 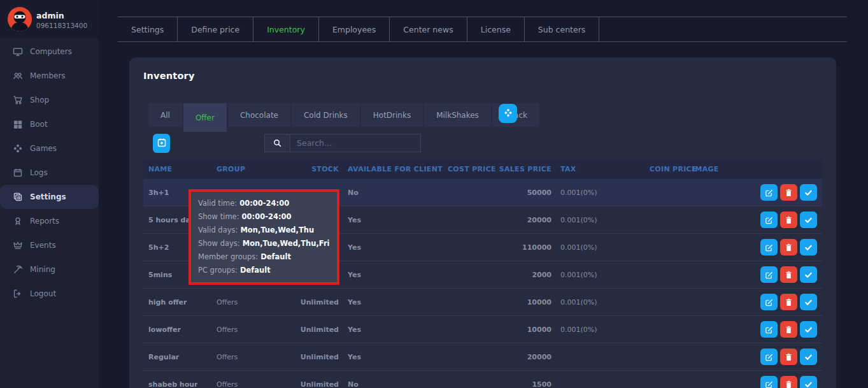 What do you see at coordinates (43, 294) in the screenshot?
I see `sidebar-item-label: Logout` at bounding box center [43, 294].